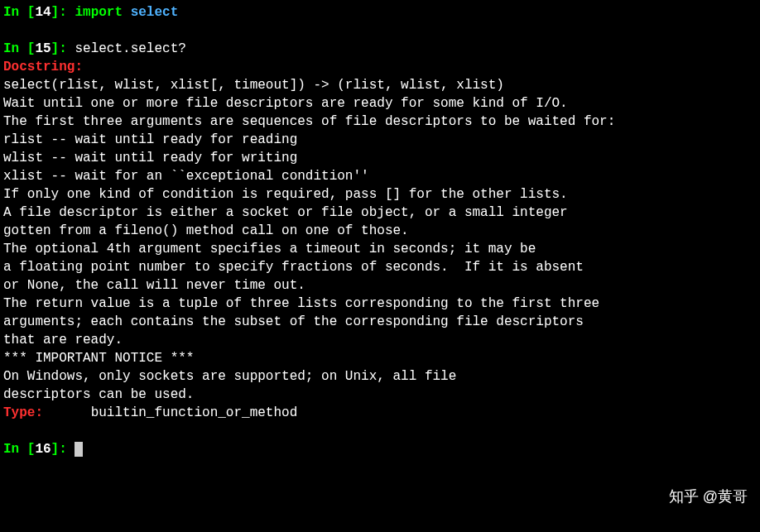  I want to click on type-spacing, so click(67, 413).